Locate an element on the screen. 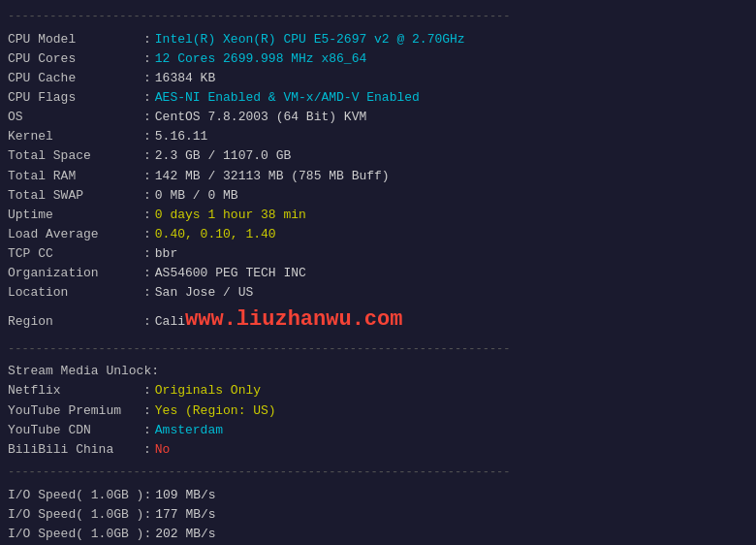  youtube-value: Yes (Region: US) is located at coordinates (215, 411).